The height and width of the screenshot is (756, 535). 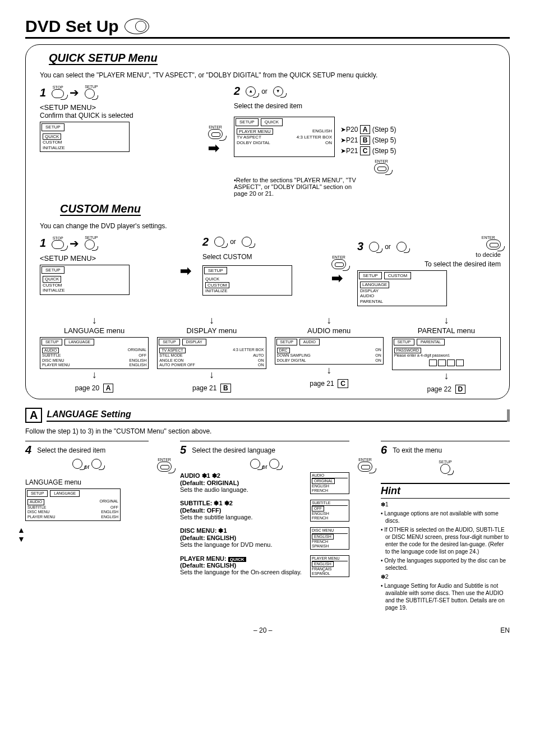 I want to click on osd-quick-2: SETUPQUICK PLAYER MENUENGLISH TV ASPECT4…, so click(x=284, y=137).